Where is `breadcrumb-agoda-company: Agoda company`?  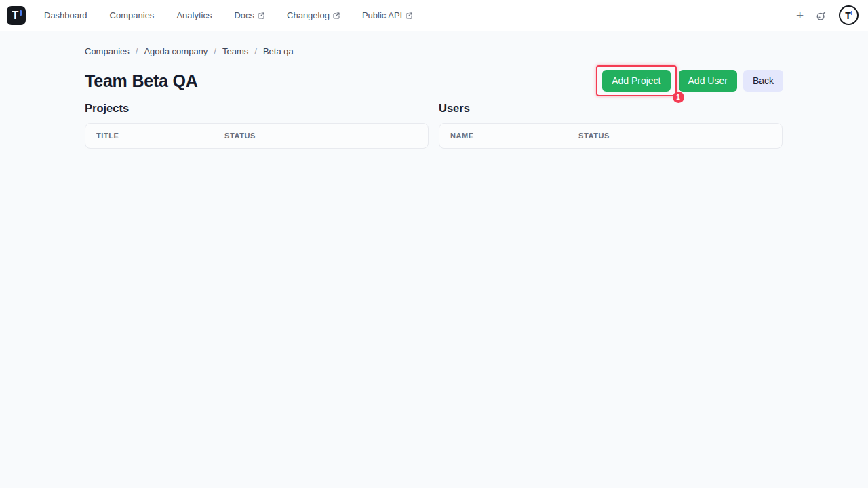 breadcrumb-agoda-company: Agoda company is located at coordinates (176, 52).